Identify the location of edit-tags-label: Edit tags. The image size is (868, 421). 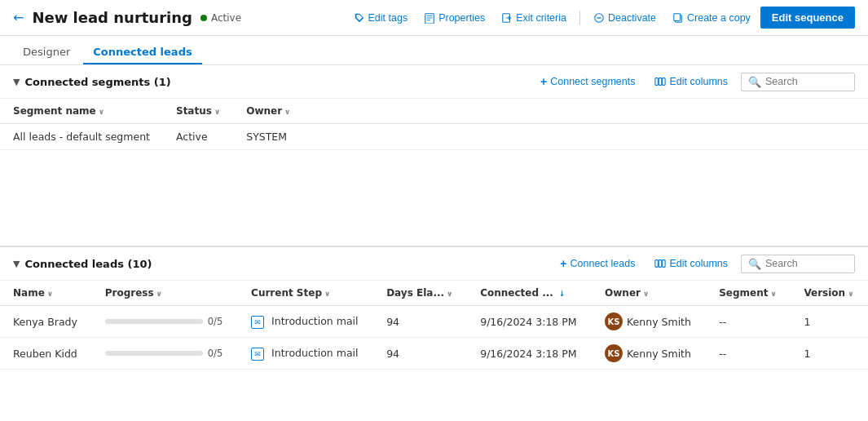
(388, 18).